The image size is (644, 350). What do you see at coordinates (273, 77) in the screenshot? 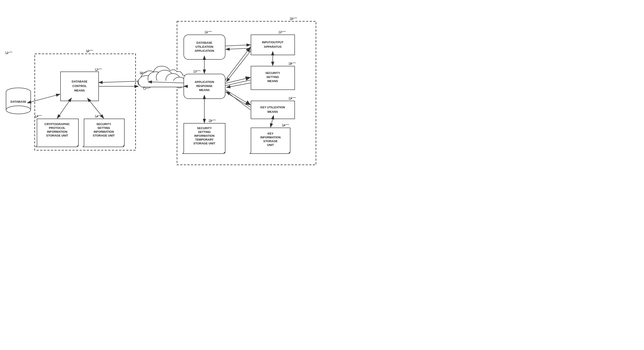
I see `sec-means-line2: SETTING` at bounding box center [273, 77].